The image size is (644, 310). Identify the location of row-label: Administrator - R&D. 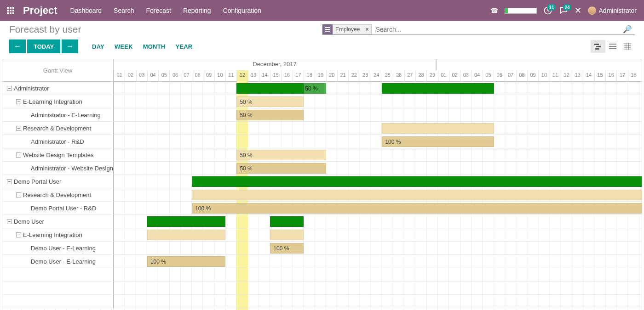
(58, 141).